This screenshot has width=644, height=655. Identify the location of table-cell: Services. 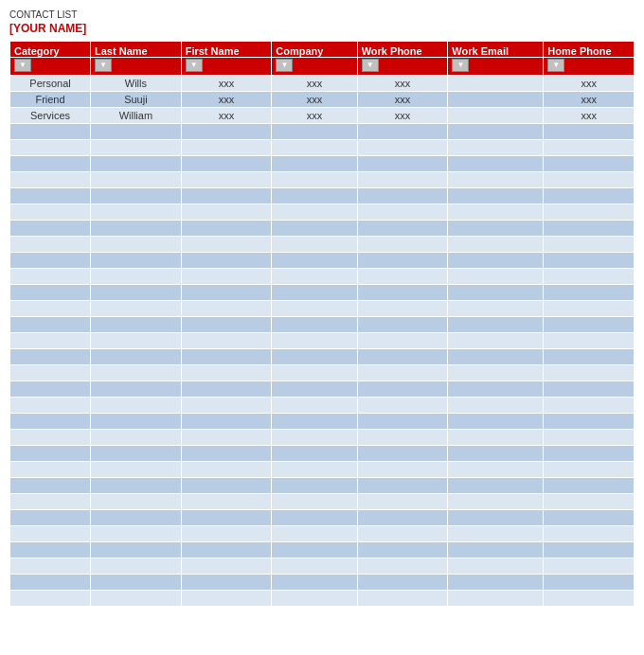
(51, 115).